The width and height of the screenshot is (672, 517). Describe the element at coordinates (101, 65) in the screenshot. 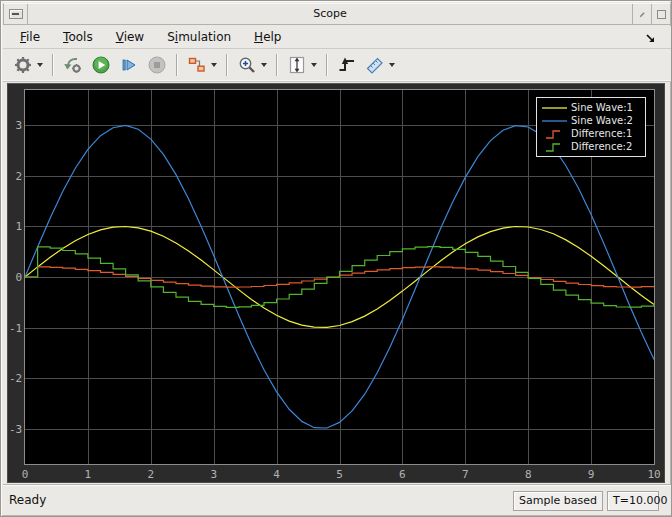

I see `run-button` at that location.